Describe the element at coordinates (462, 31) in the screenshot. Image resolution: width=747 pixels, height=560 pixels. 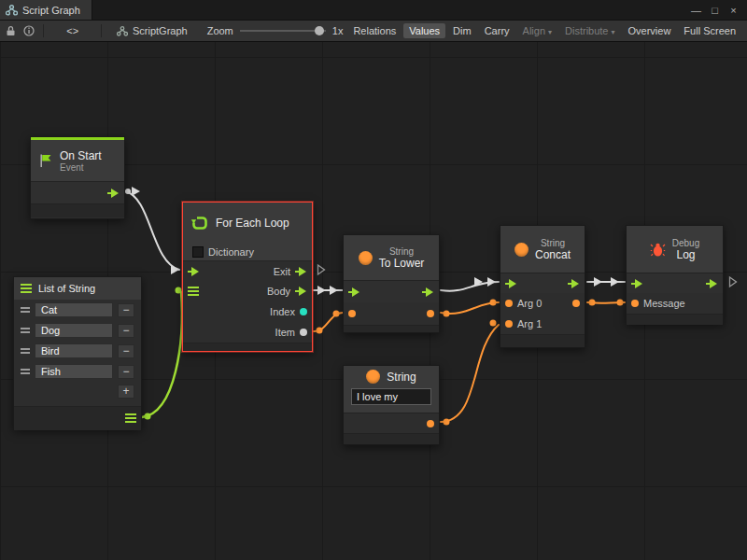
I see `dim-button: Dim` at that location.